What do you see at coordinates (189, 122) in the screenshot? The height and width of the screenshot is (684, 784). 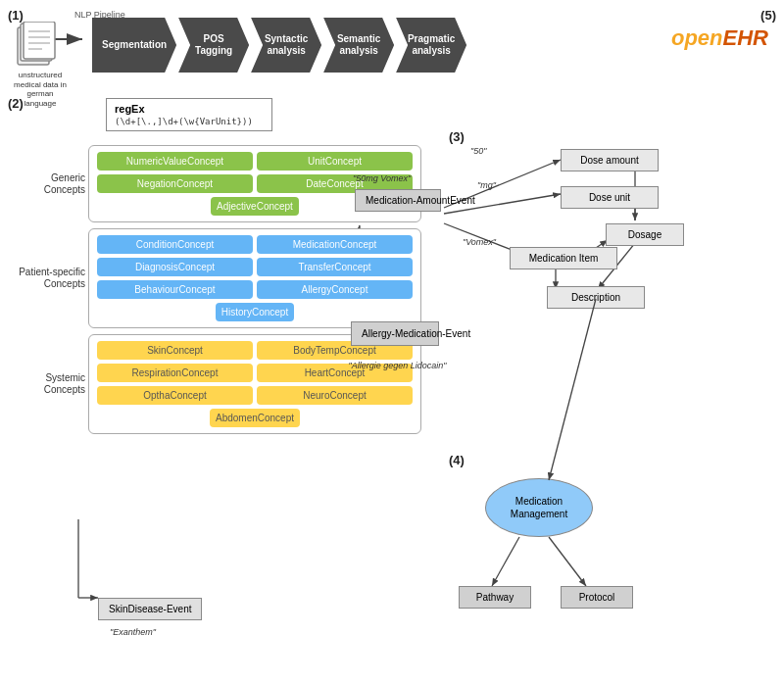 I see `regex-value: (\d+[\.,]\d+(\w{VarUnit}))` at bounding box center [189, 122].